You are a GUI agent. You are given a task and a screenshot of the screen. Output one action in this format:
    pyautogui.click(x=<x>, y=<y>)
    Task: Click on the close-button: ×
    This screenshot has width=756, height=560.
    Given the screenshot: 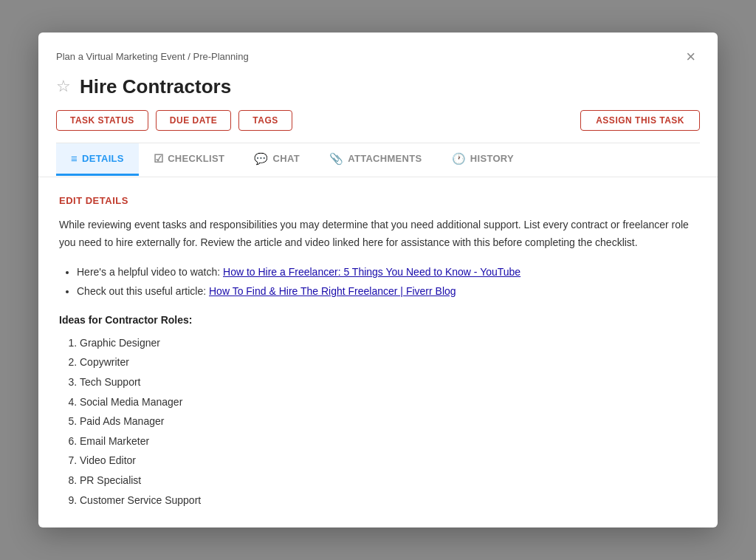 What is the action you would take?
    pyautogui.click(x=691, y=57)
    